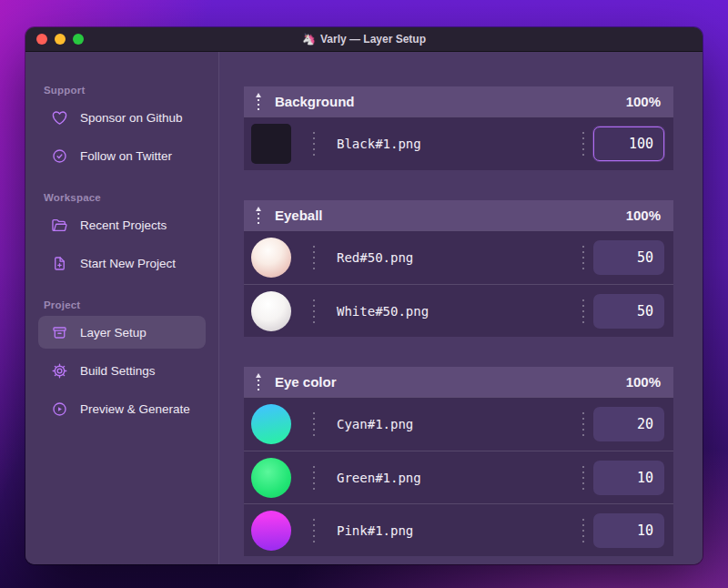 This screenshot has width=728, height=588. I want to click on sidebar-item-label: Layer Setup, so click(113, 333).